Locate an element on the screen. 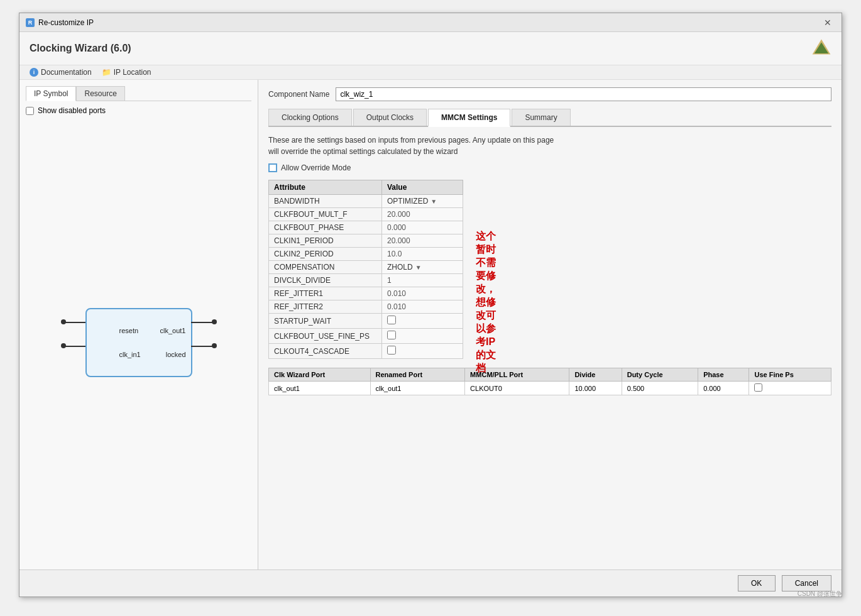 This screenshot has width=861, height=616. title-bar-left: R Re-customize IP is located at coordinates (60, 23).